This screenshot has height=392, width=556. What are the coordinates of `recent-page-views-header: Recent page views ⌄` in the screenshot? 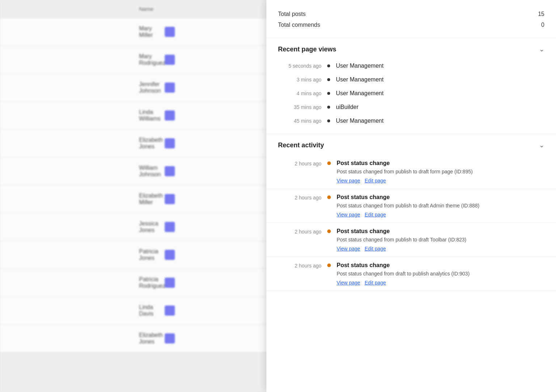 It's located at (411, 49).